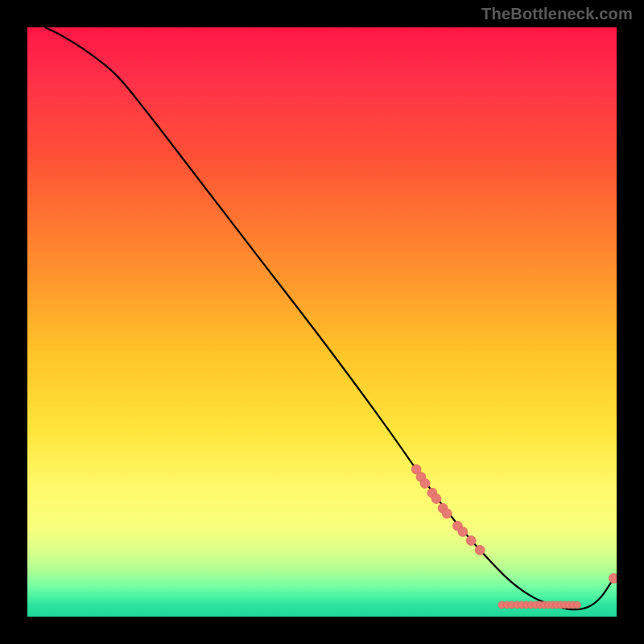 This screenshot has height=644, width=644. I want to click on watermark-text: TheBottleneck.com, so click(557, 14).